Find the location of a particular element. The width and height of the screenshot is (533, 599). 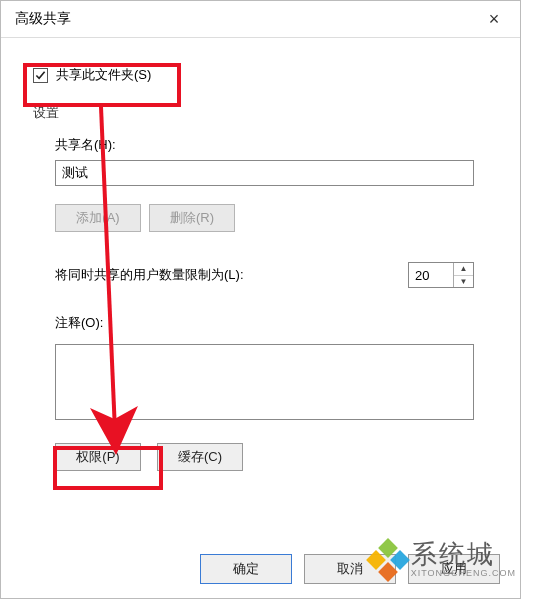

user-limit-row: 将同时共享的用户数量限制为(L): ▲ ▼ is located at coordinates (264, 275).